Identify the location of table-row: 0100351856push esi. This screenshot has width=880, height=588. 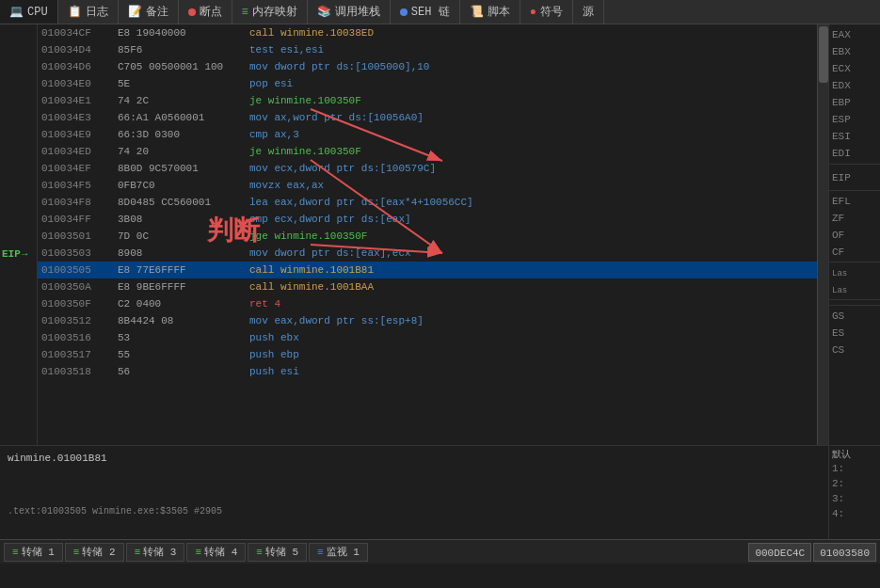
(427, 372).